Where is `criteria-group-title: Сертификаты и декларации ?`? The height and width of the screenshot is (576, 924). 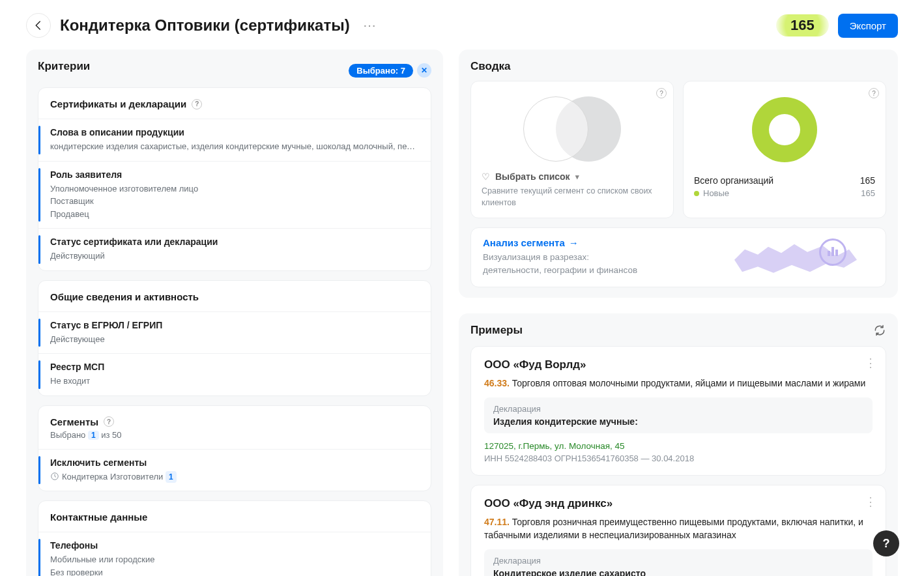 criteria-group-title: Сертификаты и декларации ? is located at coordinates (235, 103).